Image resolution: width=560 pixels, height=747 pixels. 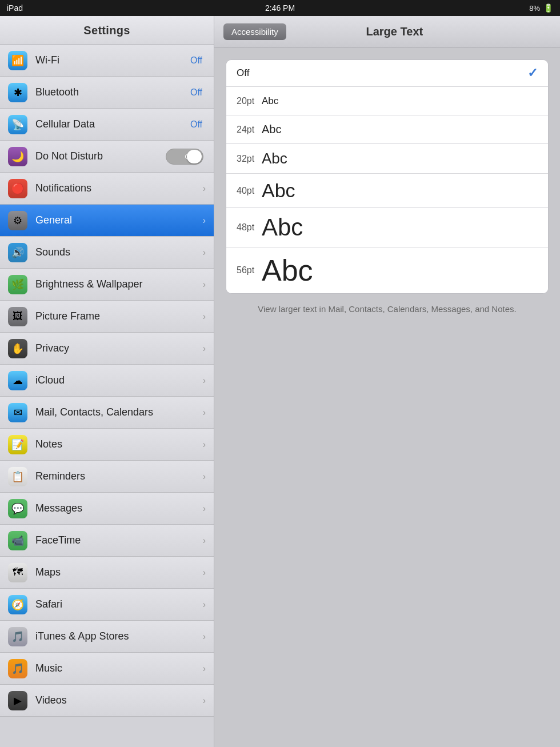 I want to click on sidebar-item-messages: 💬Messages›, so click(x=107, y=509).